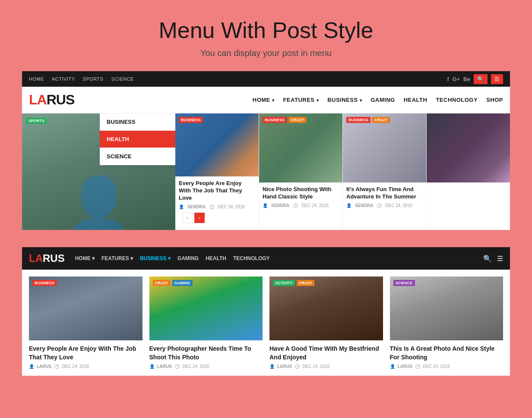  What do you see at coordinates (52, 100) in the screenshot?
I see `logo: LARUS` at bounding box center [52, 100].